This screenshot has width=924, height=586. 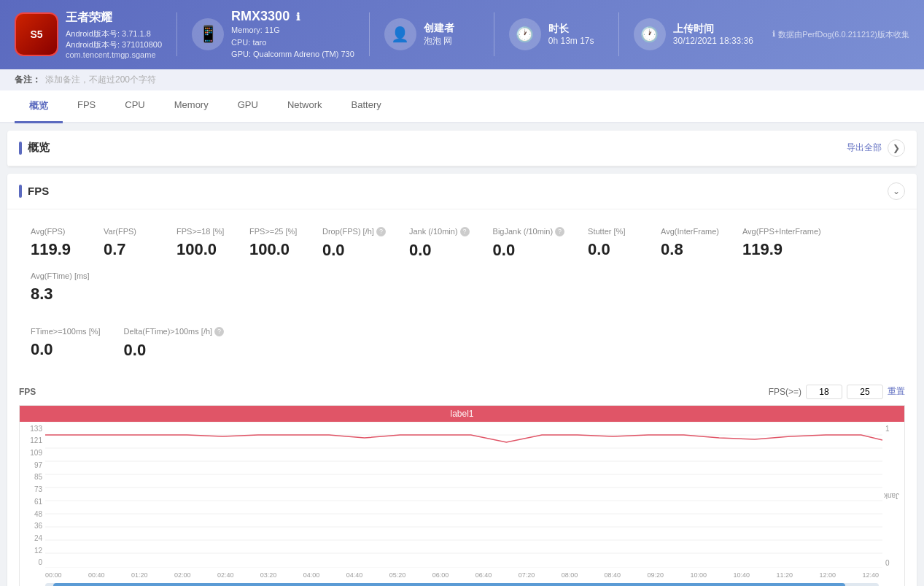 What do you see at coordinates (613, 231) in the screenshot?
I see `stat-label: Stutter [%]` at bounding box center [613, 231].